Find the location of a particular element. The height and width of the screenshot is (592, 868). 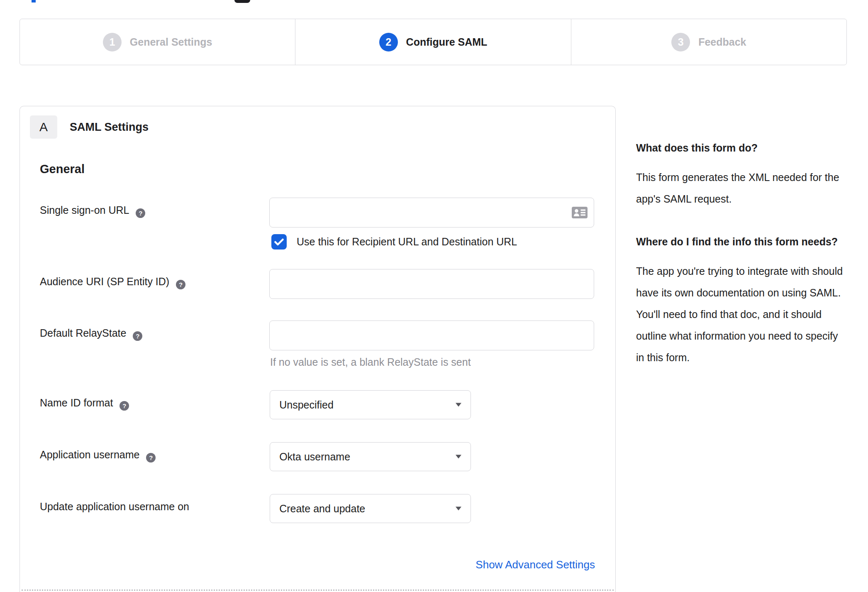

update-username-on-select: Create and update is located at coordinates (370, 509).